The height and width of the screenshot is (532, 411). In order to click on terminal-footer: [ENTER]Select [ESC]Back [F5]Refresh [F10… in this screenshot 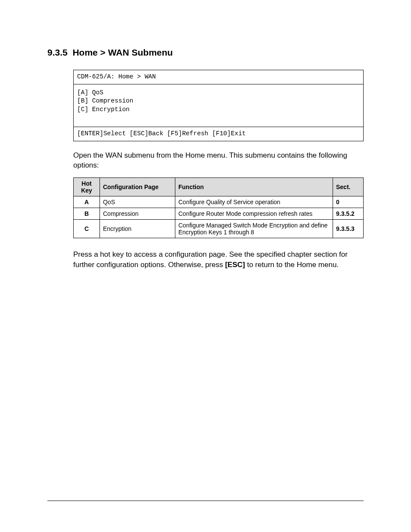, I will do `click(218, 134)`.